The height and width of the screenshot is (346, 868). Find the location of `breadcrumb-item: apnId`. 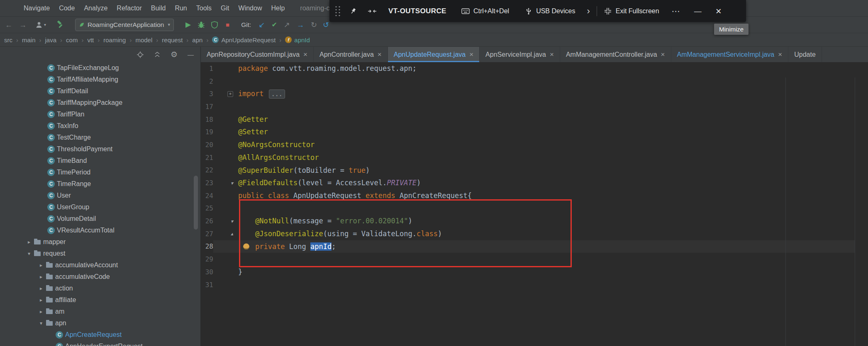

breadcrumb-item: apnId is located at coordinates (293, 40).